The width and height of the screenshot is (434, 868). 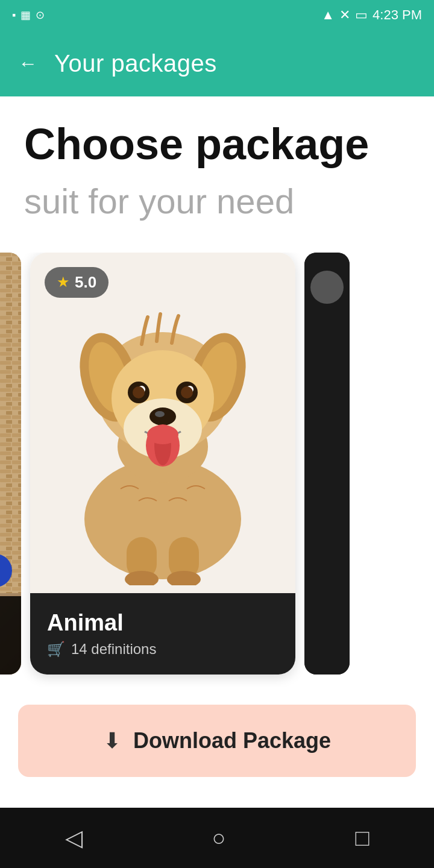 I want to click on card-partial-right-bg, so click(x=327, y=464).